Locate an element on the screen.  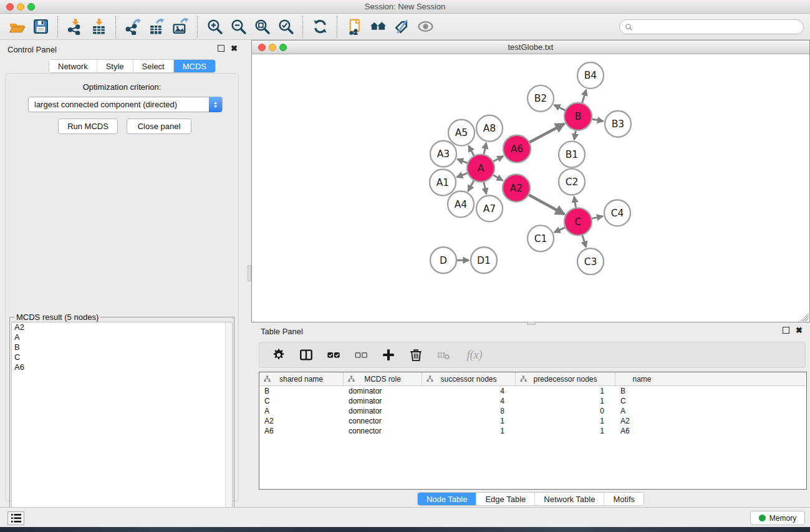
close-panel-icon: ✖ is located at coordinates (234, 49).